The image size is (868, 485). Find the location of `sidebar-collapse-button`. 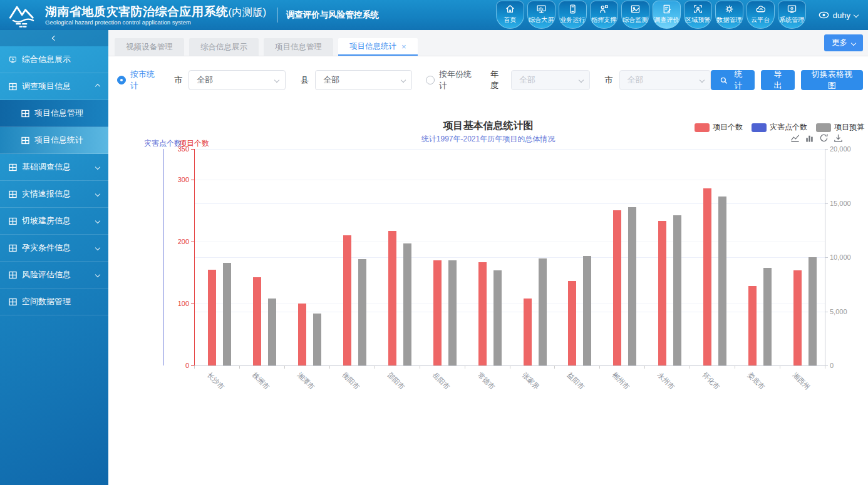

sidebar-collapse-button is located at coordinates (54, 38).